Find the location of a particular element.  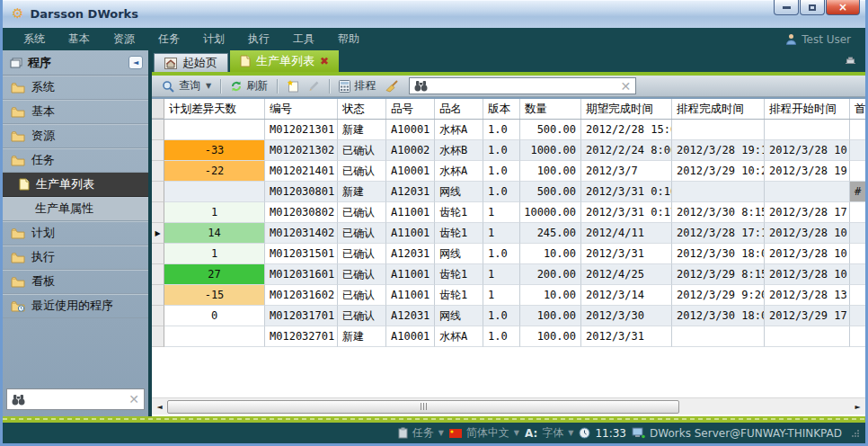

scroll-left-icon: ◄ is located at coordinates (160, 406).